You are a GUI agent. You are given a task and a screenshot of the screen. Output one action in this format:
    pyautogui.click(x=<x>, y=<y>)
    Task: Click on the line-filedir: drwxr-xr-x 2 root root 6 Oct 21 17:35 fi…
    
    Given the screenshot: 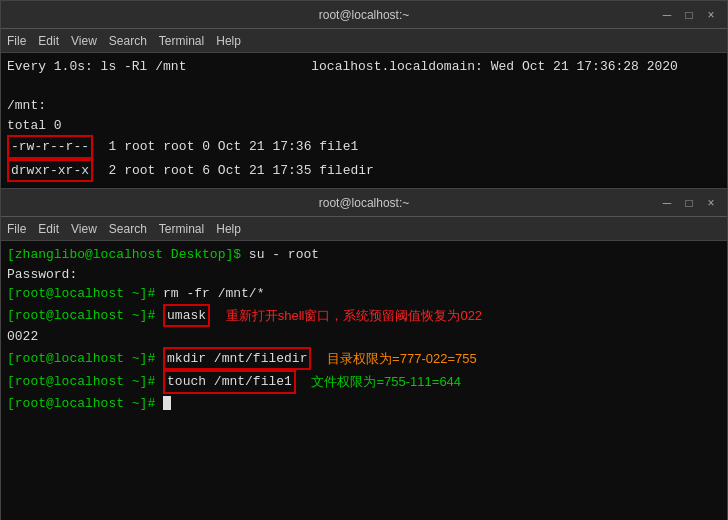 What is the action you would take?
    pyautogui.click(x=364, y=171)
    